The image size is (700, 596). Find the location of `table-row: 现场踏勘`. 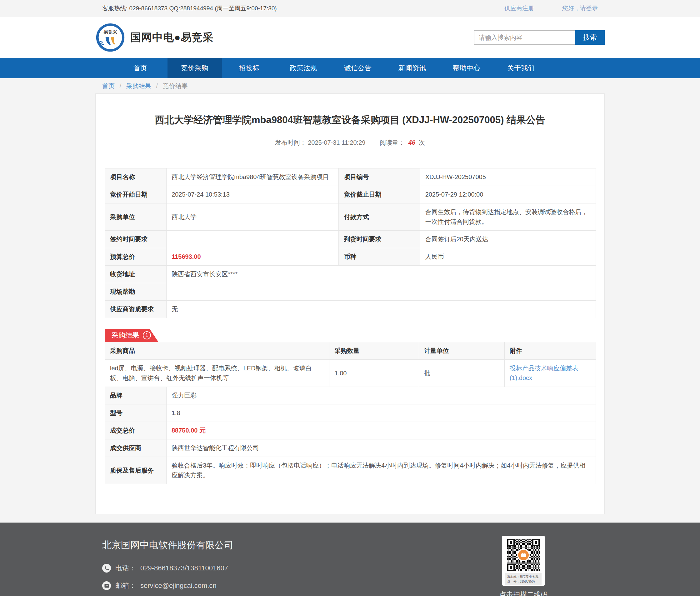

table-row: 现场踏勘 is located at coordinates (351, 292).